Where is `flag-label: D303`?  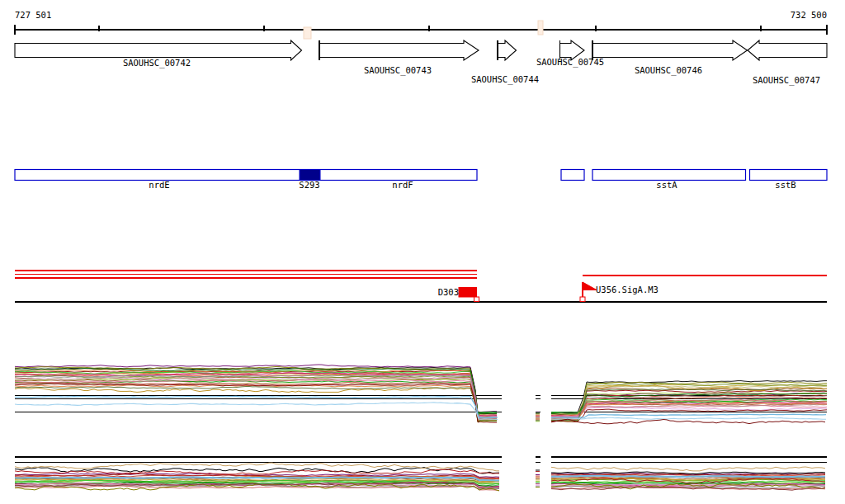
flag-label: D303 is located at coordinates (449, 292).